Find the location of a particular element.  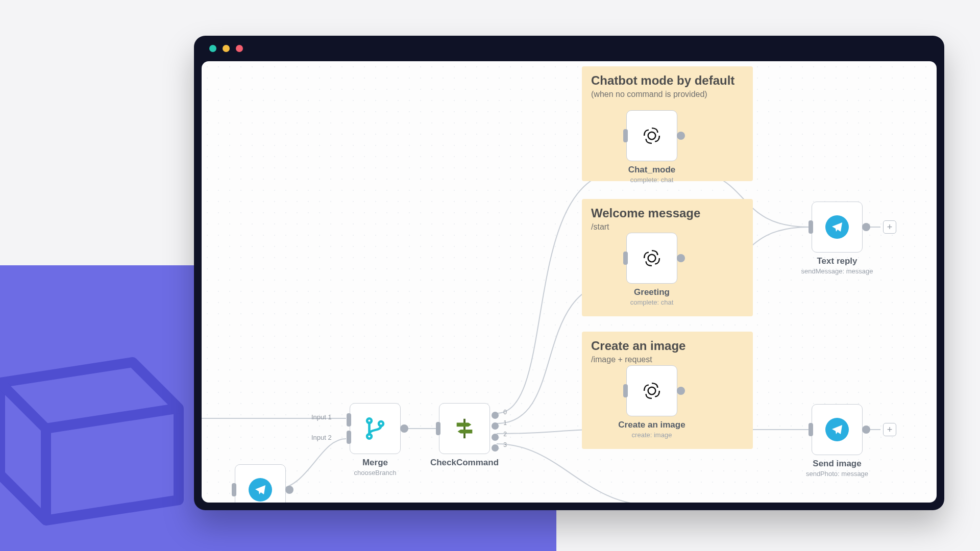

window-titlebar is located at coordinates (569, 48).